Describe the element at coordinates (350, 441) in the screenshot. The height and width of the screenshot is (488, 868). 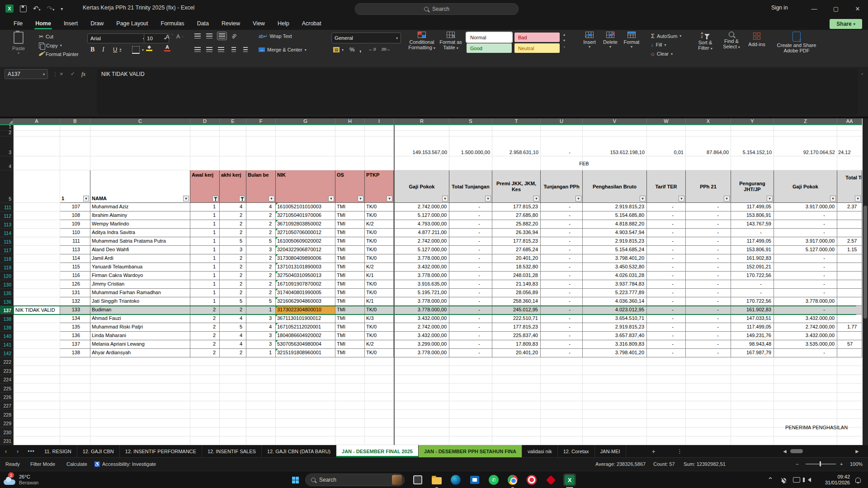
I see `cell-H231` at that location.